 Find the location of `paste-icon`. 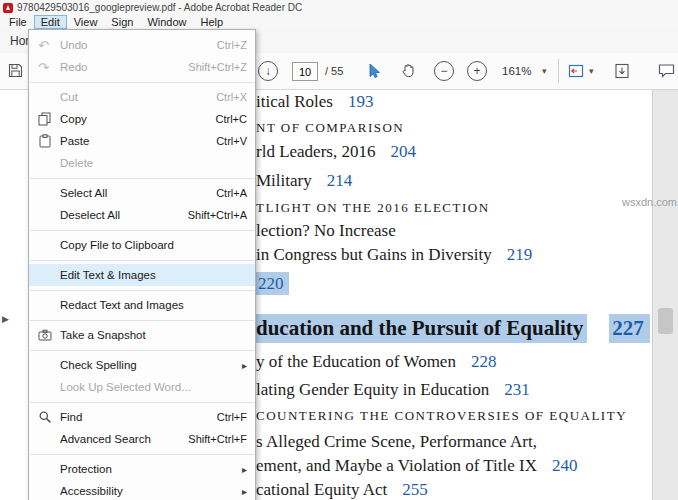

paste-icon is located at coordinates (49, 141).